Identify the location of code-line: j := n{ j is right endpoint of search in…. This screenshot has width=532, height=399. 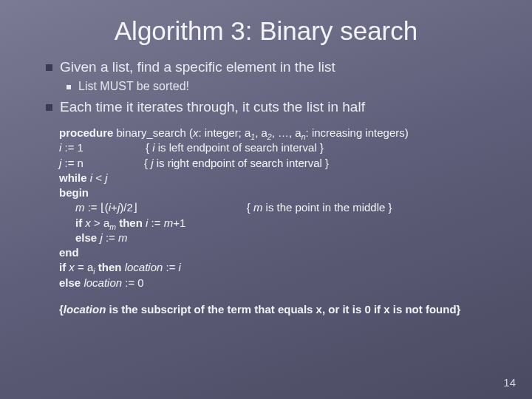
(266, 163).